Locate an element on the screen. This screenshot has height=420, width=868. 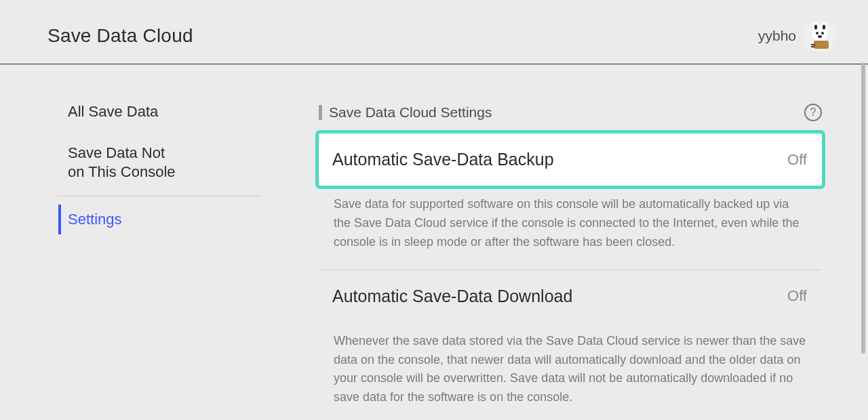
sidebar-item-settings: Settings is located at coordinates (139, 219).